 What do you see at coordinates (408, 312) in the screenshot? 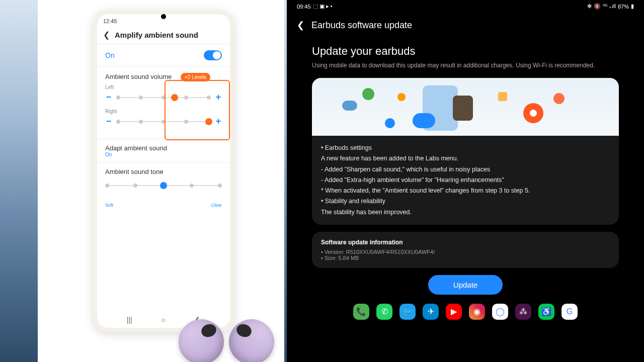
I see `twitter-icon: 🐦` at bounding box center [408, 312].